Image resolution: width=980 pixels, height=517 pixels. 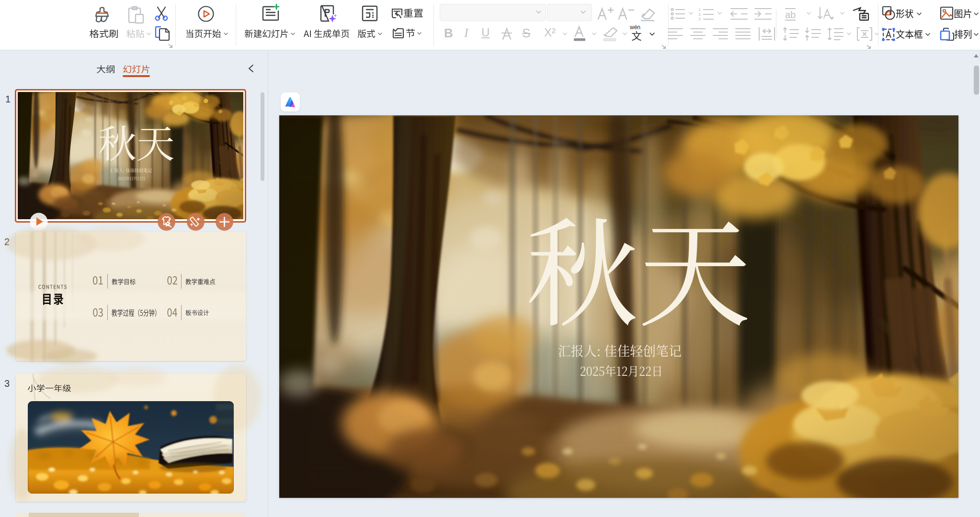 What do you see at coordinates (790, 15) in the screenshot?
I see `svg-text: ab` at bounding box center [790, 15].